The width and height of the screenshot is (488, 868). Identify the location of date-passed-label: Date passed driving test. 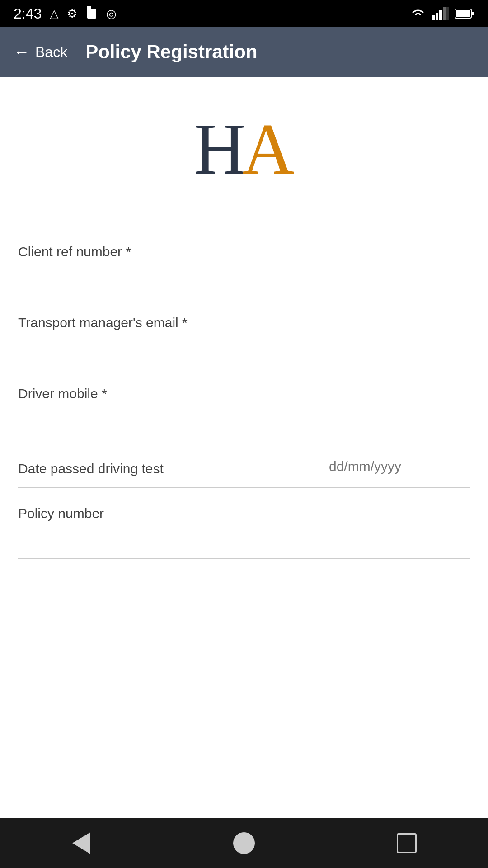
(172, 469).